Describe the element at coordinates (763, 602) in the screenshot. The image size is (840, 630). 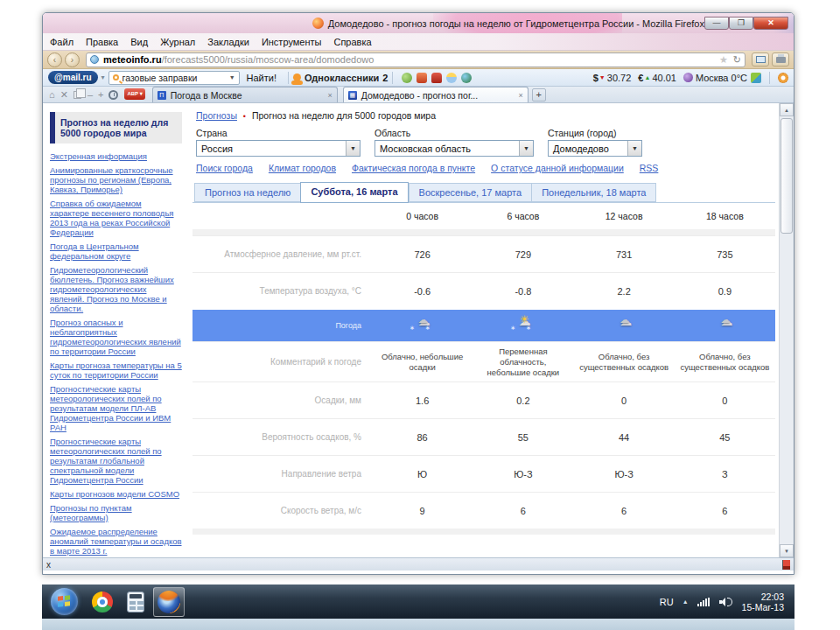
I see `tray-clock: 22:03 15-Mar-13` at that location.